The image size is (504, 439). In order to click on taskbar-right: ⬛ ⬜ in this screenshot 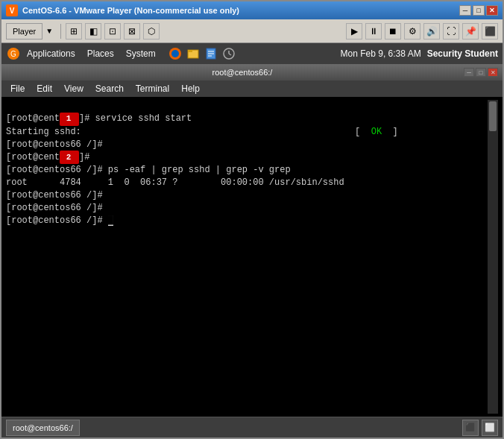, I will do `click(480, 428)`.